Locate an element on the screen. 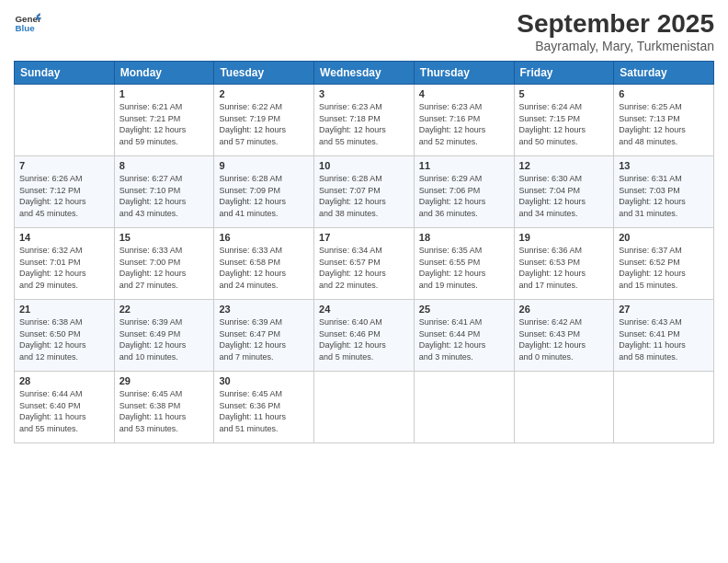 The height and width of the screenshot is (563, 728). day-number: 26 is located at coordinates (564, 309).